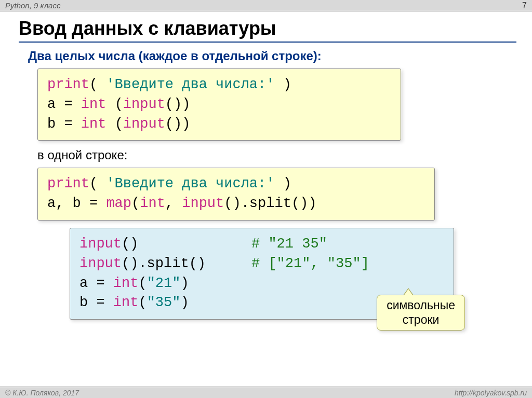  Describe the element at coordinates (490, 393) in the screenshot. I see `footer-right: http://kpolyakov.spb.ru` at that location.